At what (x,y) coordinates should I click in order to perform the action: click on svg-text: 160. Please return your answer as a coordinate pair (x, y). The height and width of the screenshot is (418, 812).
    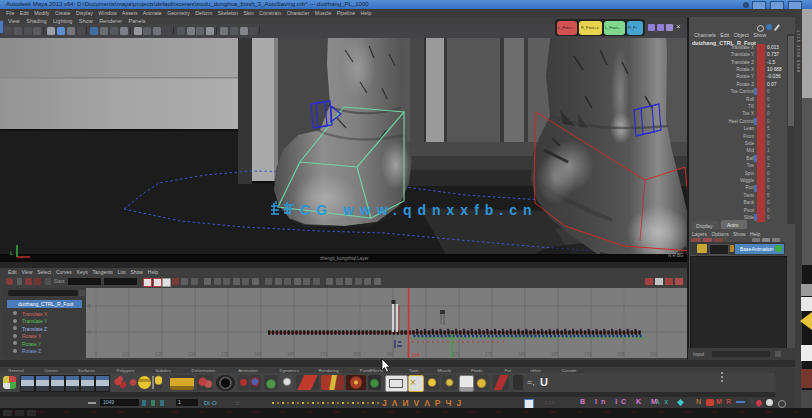
    Looking at the image, I should click on (390, 354).